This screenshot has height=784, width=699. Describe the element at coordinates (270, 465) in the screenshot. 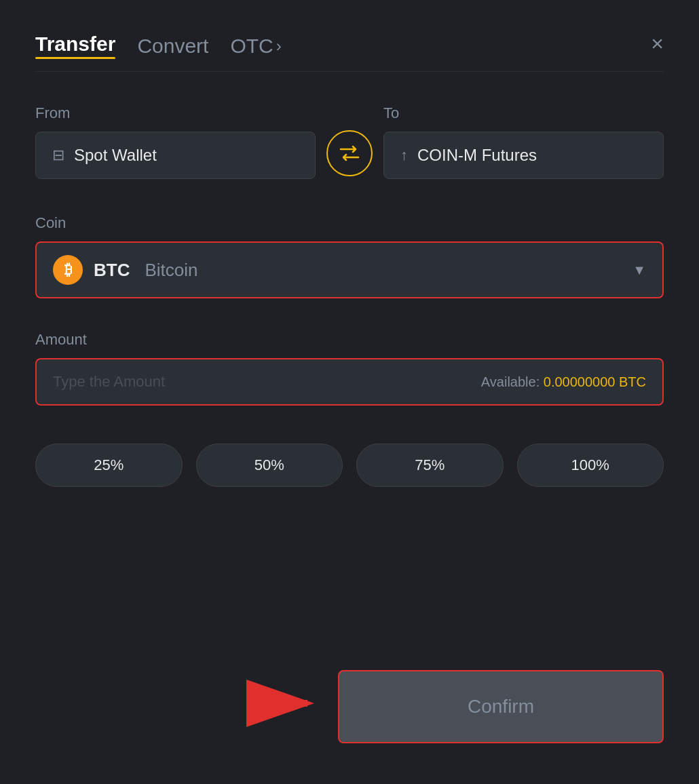

I see `pct-50-button: 50%` at that location.